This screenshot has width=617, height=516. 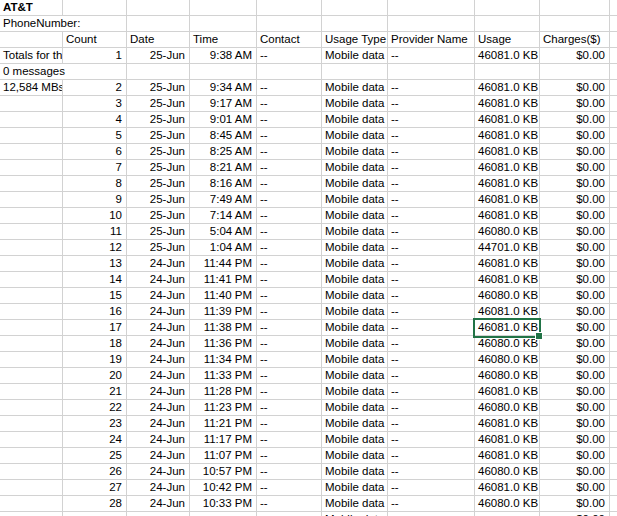 What do you see at coordinates (32, 24) in the screenshot?
I see `cell-phone-label: PhoneNumber:` at bounding box center [32, 24].